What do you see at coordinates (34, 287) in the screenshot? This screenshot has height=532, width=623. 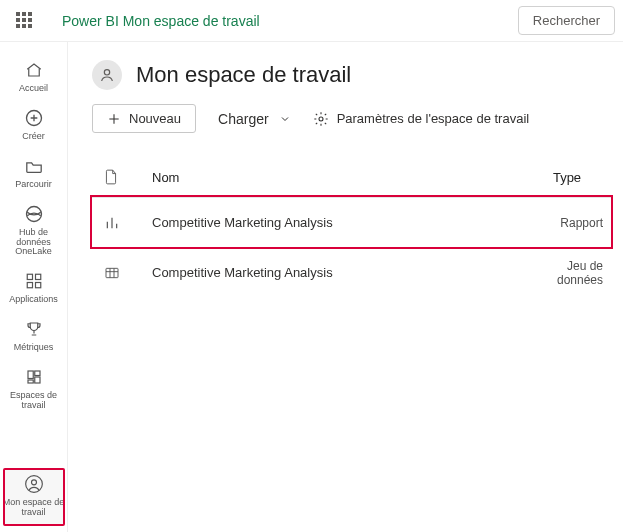 I see `sidebar: Accueil Créer Parcourir Hub de données O…` at bounding box center [34, 287].